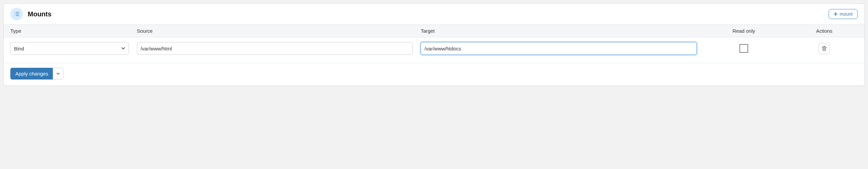 This screenshot has height=169, width=868. I want to click on column-header-type: Type, so click(68, 31).